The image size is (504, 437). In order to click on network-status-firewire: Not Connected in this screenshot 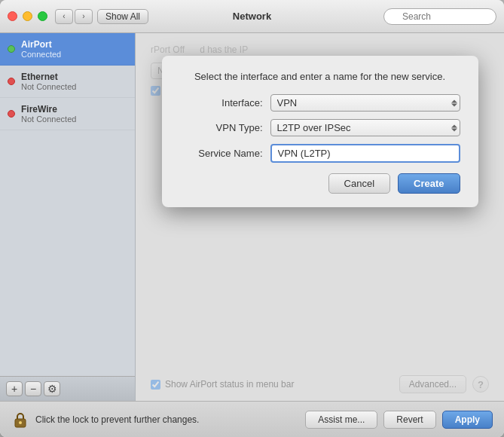, I will do `click(48, 119)`.